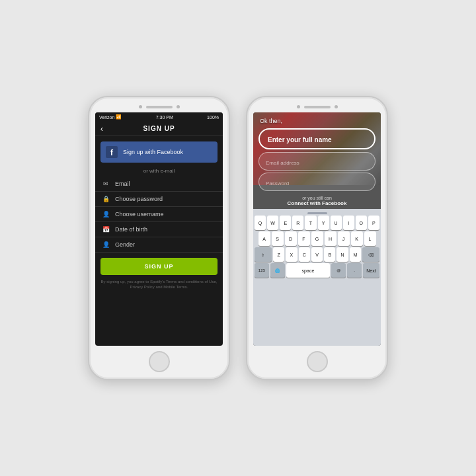 Image resolution: width=476 pixels, height=476 pixels. Describe the element at coordinates (153, 152) in the screenshot. I see `facebook-button-label: Sign up with Facebook` at that location.